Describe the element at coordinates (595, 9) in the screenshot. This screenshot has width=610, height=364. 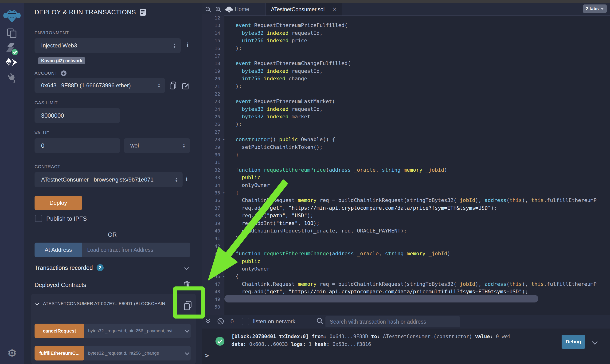
I see `tabs-count-dropdown: 2 tabs` at that location.